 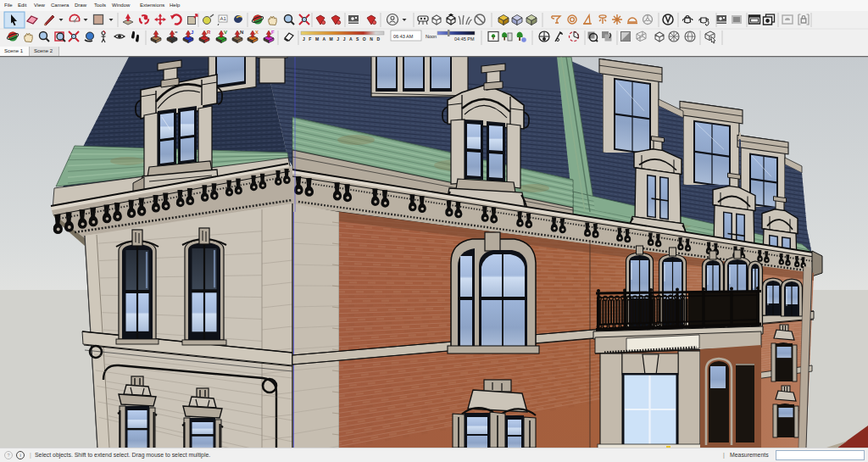 What do you see at coordinates (342, 39) in the screenshot?
I see `svg-text: J F M A M J J A S O N D` at bounding box center [342, 39].